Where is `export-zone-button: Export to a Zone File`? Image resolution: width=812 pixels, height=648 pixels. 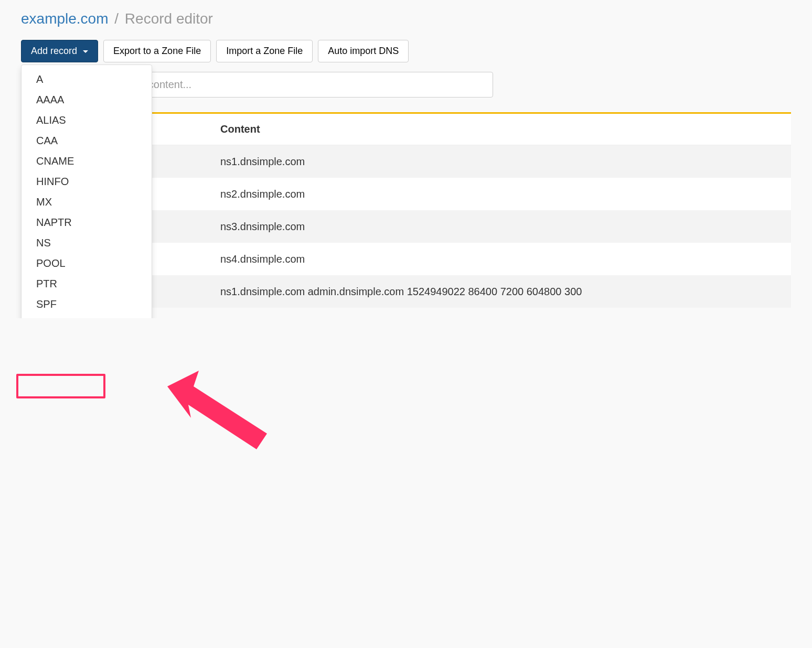 export-zone-button: Export to a Zone File is located at coordinates (157, 51).